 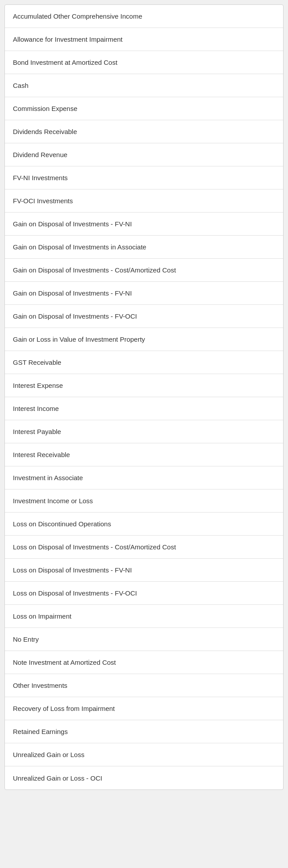 What do you see at coordinates (65, 62) in the screenshot?
I see `list-item-label-bond-investment-at-amortized-cost: Bond Investment at Amortized Cost` at bounding box center [65, 62].